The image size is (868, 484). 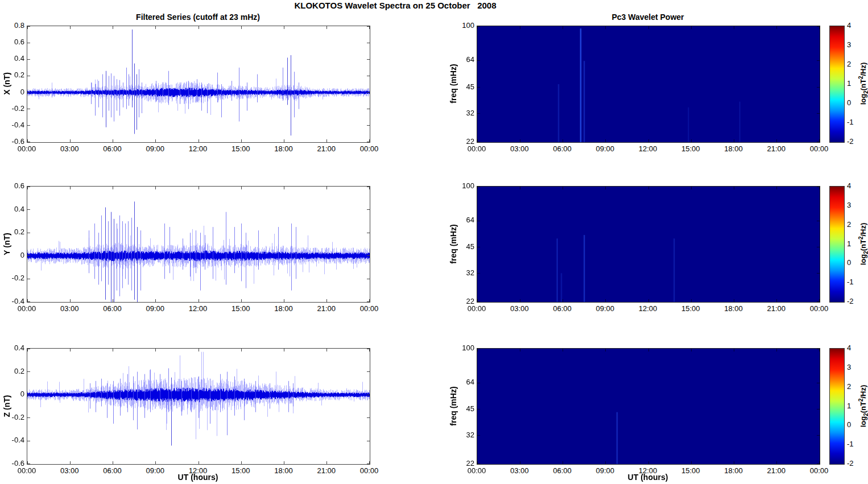 What do you see at coordinates (7, 84) in the screenshot?
I see `x-series-ylabel: X (nT)` at bounding box center [7, 84].